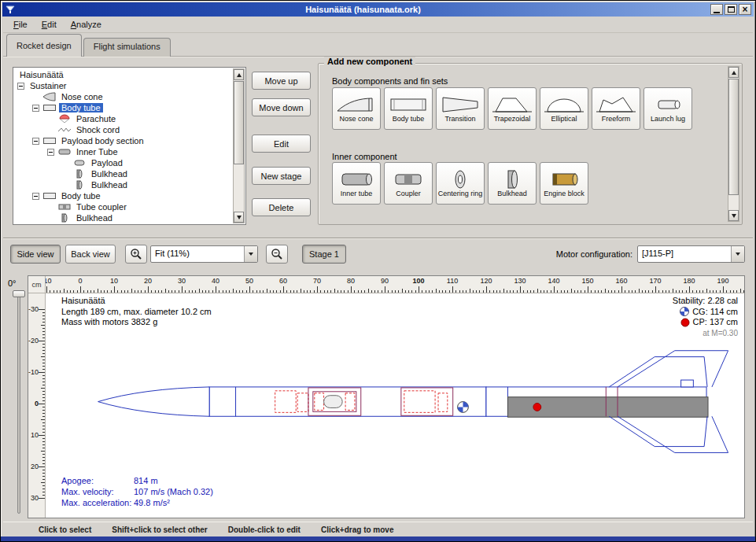 The width and height of the screenshot is (756, 542). Describe the element at coordinates (98, 152) in the screenshot. I see `tree-item-label: Inner Tube` at that location.